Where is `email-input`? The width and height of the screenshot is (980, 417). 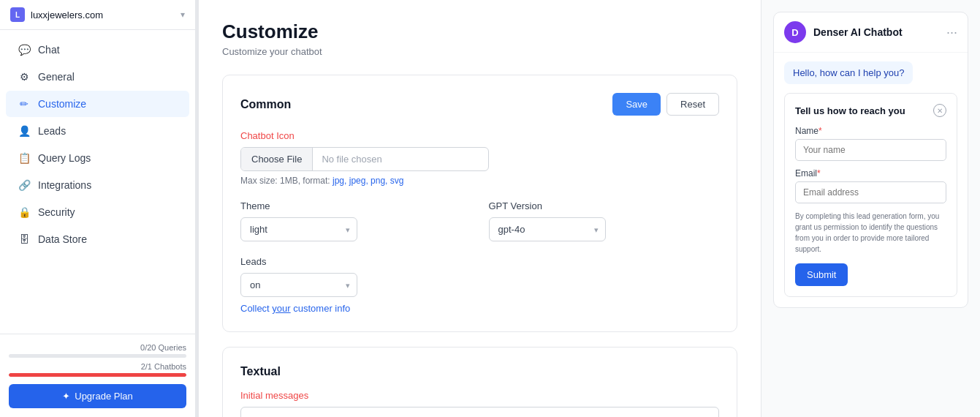 email-input is located at coordinates (871, 192).